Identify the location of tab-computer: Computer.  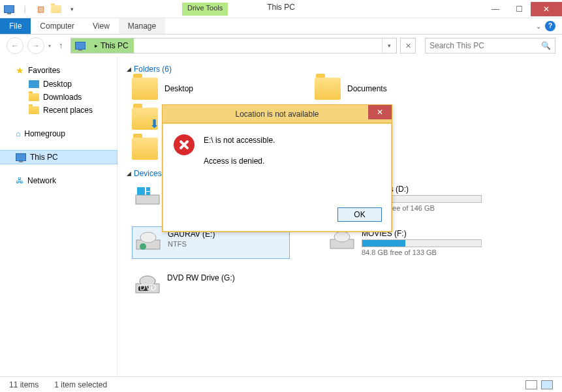
(57, 26).